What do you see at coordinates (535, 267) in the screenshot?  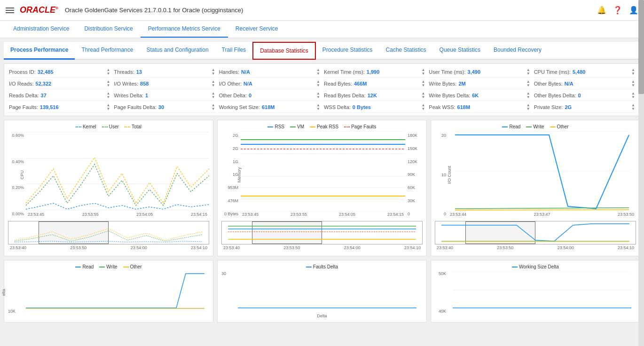 I see `bottom-chart3-legend: Working Size Delta` at bounding box center [535, 267].